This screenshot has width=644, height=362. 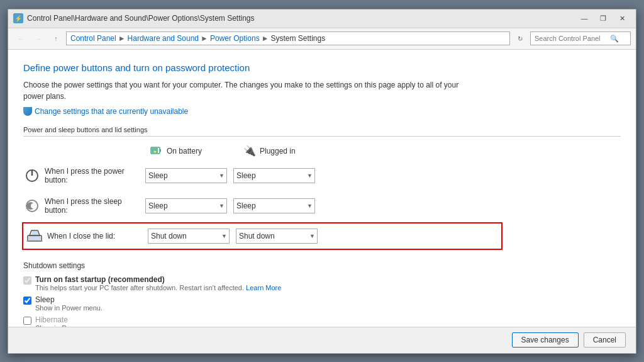 What do you see at coordinates (572, 38) in the screenshot?
I see `search-input` at bounding box center [572, 38].